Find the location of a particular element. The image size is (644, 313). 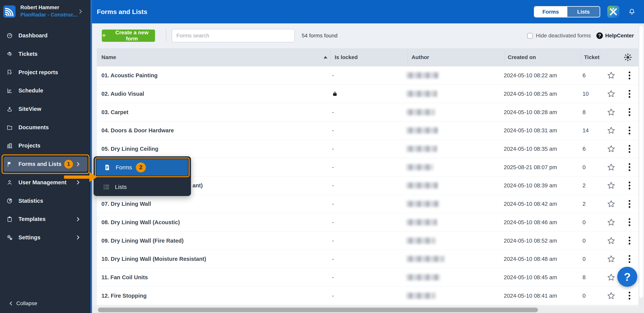

annotation-highlight-ring: Forms 2 is located at coordinates (142, 167).